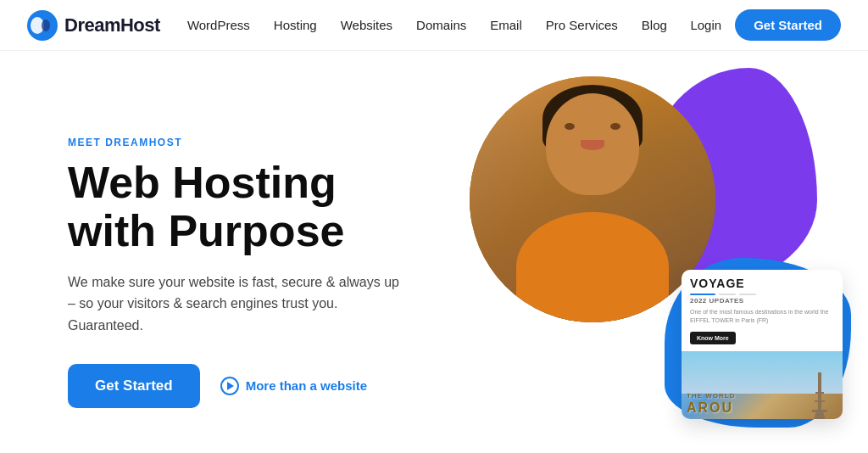 Image resolution: width=868 pixels, height=453 pixels. Describe the element at coordinates (820, 416) in the screenshot. I see `tower-base` at that location.